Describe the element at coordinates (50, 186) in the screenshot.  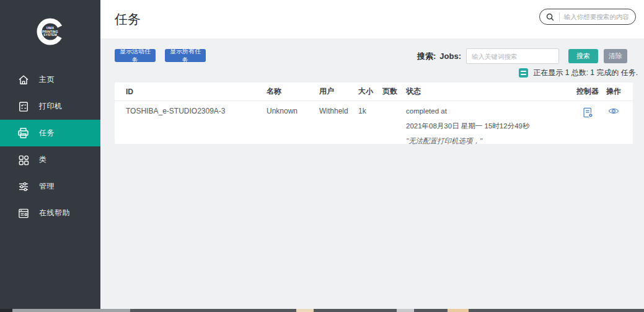
I see `sidebar-item-administration: 管理` at that location.